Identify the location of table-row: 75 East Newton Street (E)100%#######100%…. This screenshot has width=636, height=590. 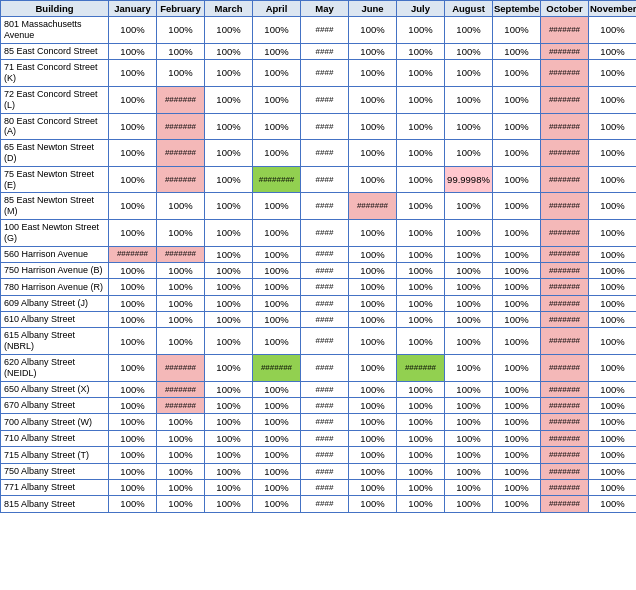
(319, 180).